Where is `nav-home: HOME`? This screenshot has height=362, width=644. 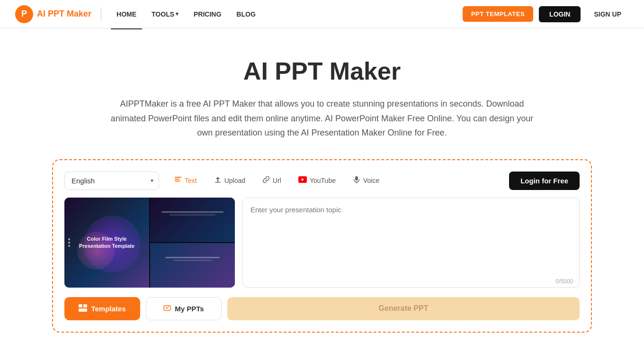
nav-home: HOME is located at coordinates (126, 14).